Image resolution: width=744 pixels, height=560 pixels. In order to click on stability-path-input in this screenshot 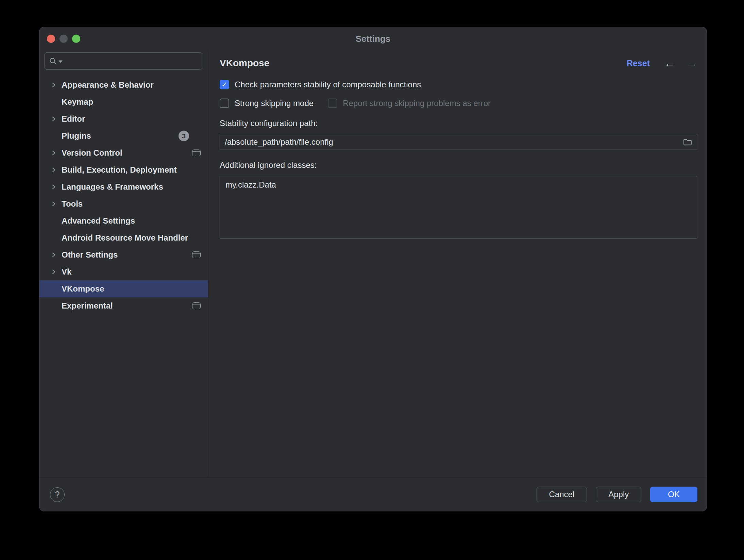, I will do `click(454, 142)`.